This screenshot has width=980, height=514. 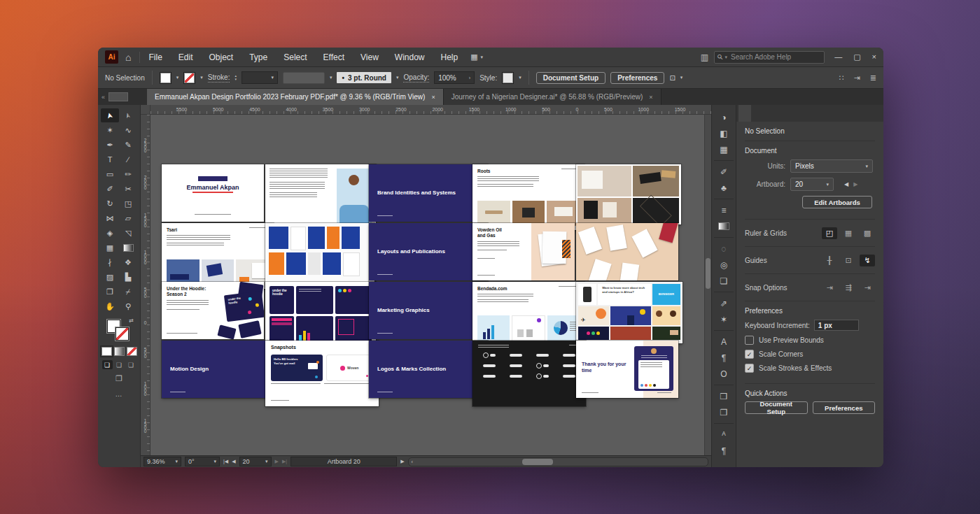 What do you see at coordinates (119, 351) in the screenshot?
I see `gradient-button` at bounding box center [119, 351].